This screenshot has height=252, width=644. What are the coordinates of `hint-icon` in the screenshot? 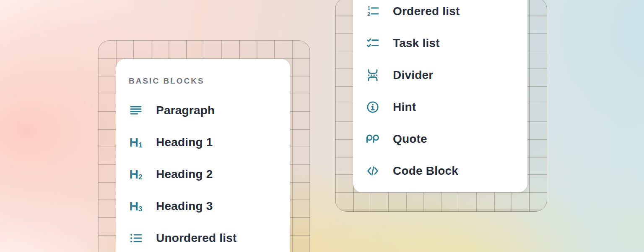 It's located at (373, 107).